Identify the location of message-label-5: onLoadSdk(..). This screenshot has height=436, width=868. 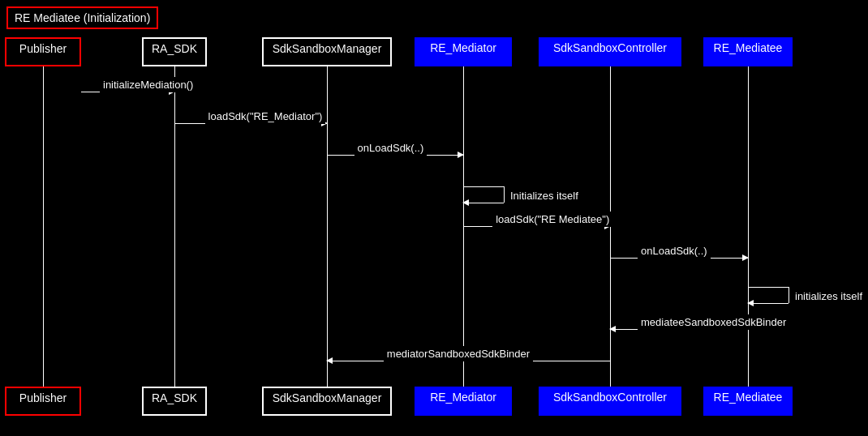
(674, 251).